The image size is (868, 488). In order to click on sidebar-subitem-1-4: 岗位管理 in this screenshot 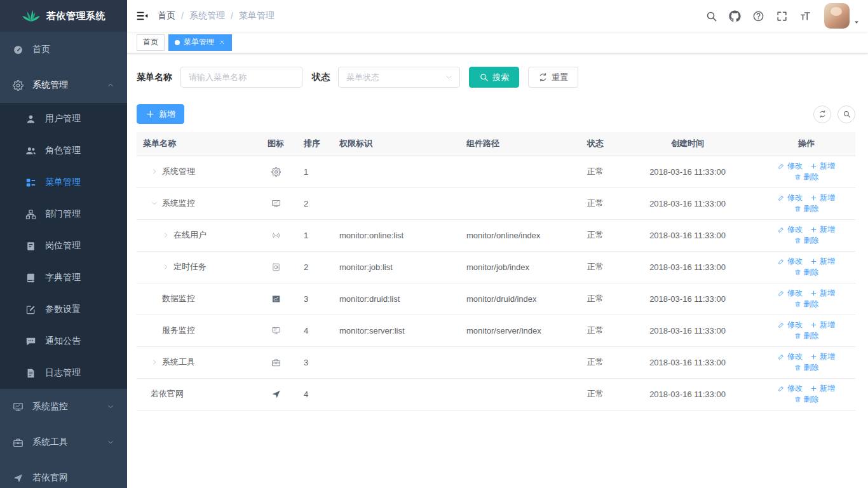, I will do `click(64, 246)`.